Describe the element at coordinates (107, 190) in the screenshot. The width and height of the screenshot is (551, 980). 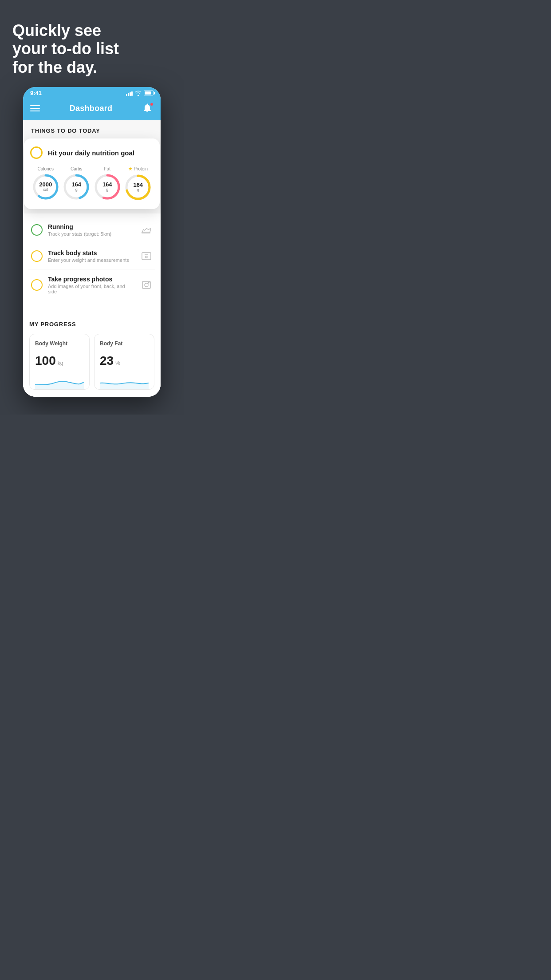
I see `fat-unit: g` at that location.